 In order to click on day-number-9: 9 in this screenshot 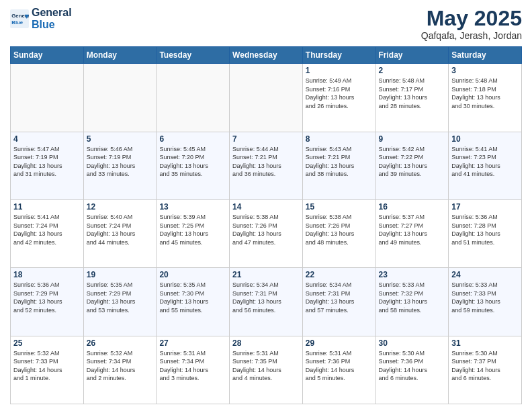, I will do `click(412, 139)`.